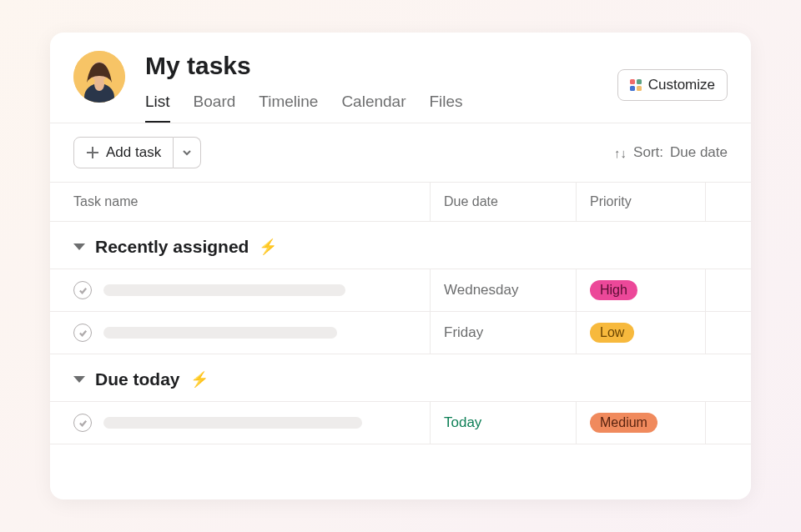 This screenshot has height=532, width=801. I want to click on tab-timeline: Timeline, so click(289, 108).